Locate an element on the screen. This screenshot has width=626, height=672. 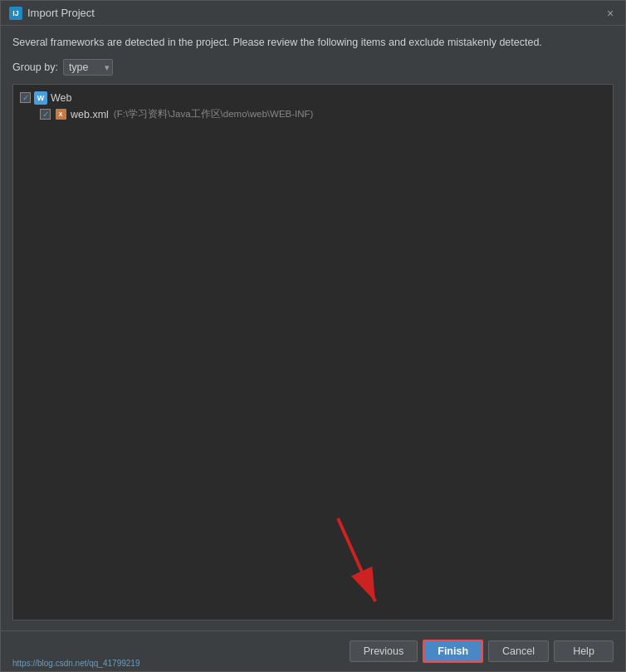
previous-button: Previous is located at coordinates (384, 651).